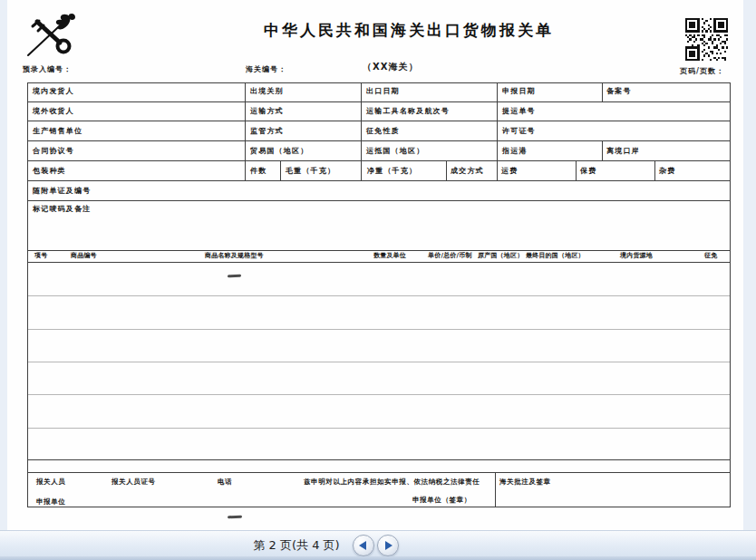 The image size is (756, 560). Describe the element at coordinates (267, 131) in the screenshot. I see `field-label-supervision: 监管方式` at that location.